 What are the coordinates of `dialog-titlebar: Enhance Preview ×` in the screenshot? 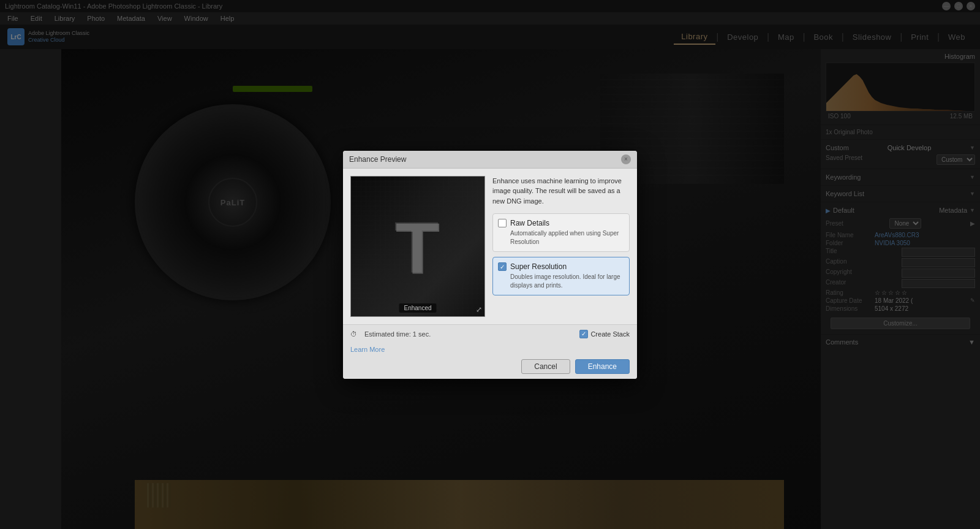 It's located at (490, 159).